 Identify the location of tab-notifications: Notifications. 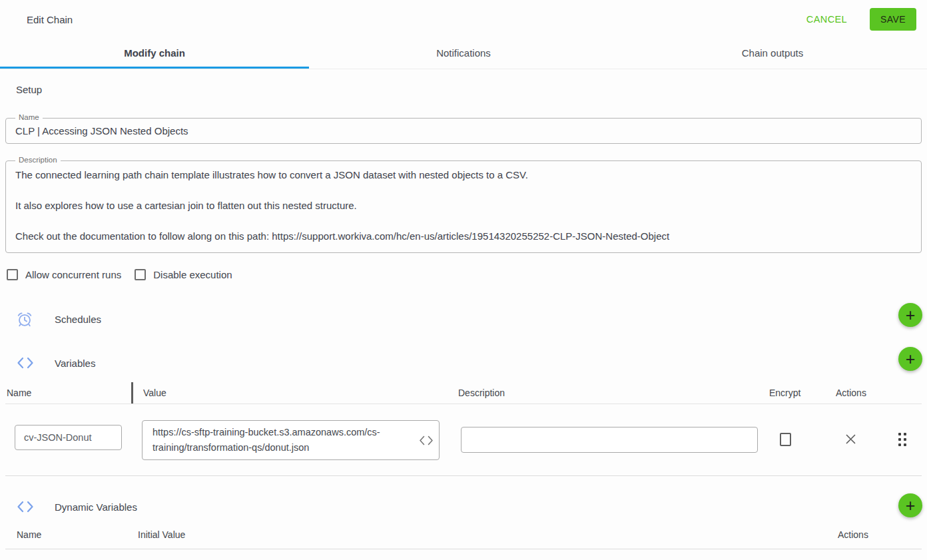
(464, 53).